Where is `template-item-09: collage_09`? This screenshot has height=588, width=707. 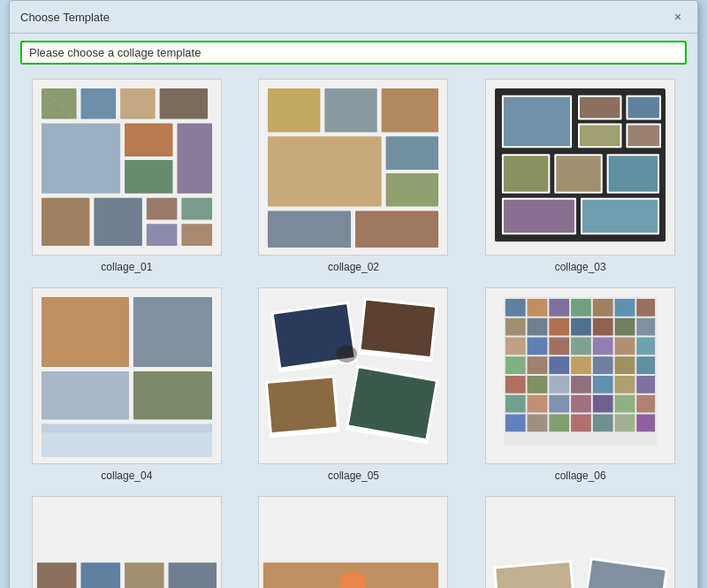
template-item-09: collage_09 is located at coordinates (580, 542).